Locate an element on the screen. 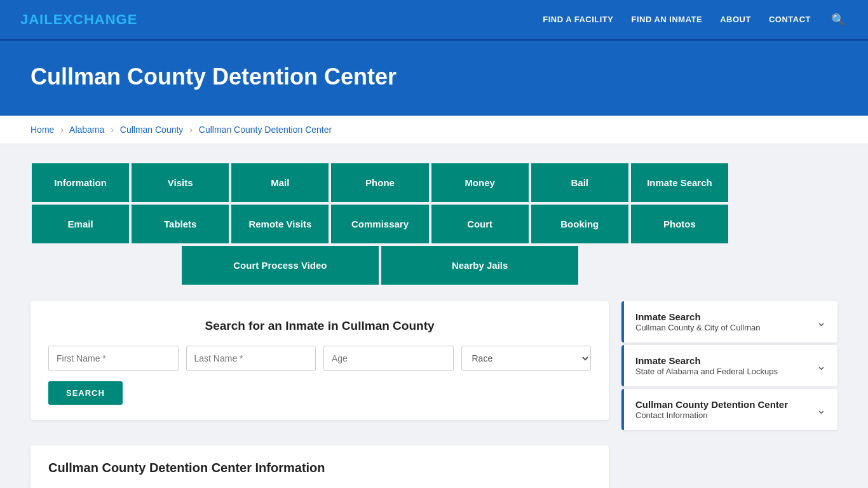 This screenshot has height=488, width=868. detention-info-title: Cullman County Detention Center Informat… is located at coordinates (320, 468).